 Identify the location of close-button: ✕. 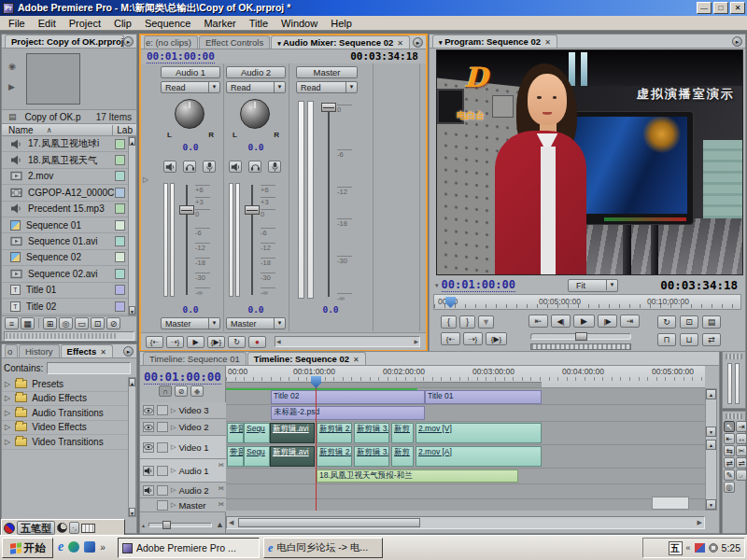
(738, 7).